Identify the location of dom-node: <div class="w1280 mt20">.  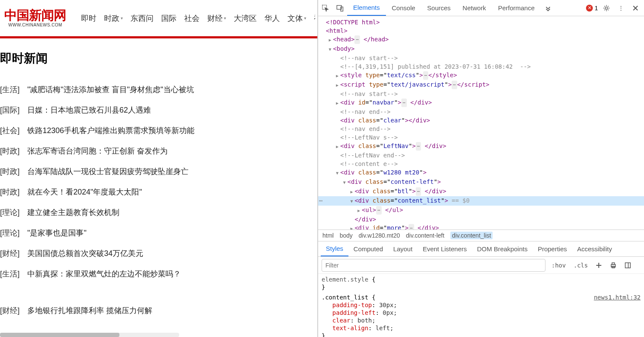
(481, 173).